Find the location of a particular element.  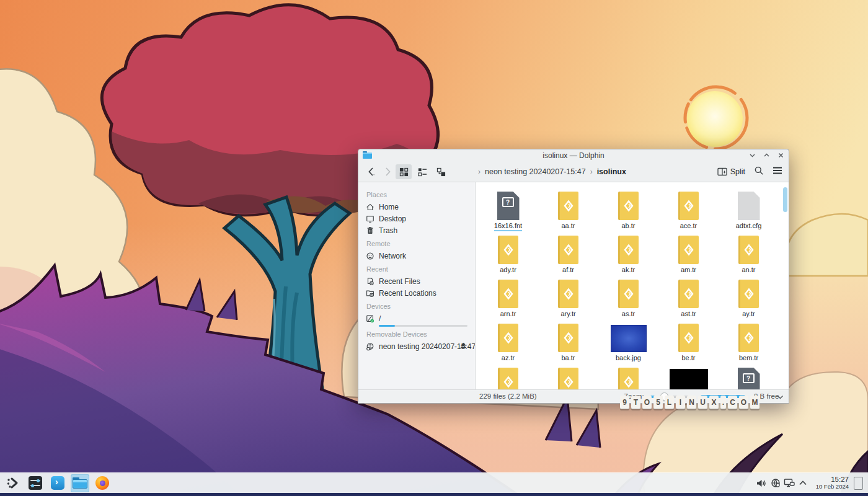

clock-widget: 15:27 10 Feb 2024 is located at coordinates (832, 483).